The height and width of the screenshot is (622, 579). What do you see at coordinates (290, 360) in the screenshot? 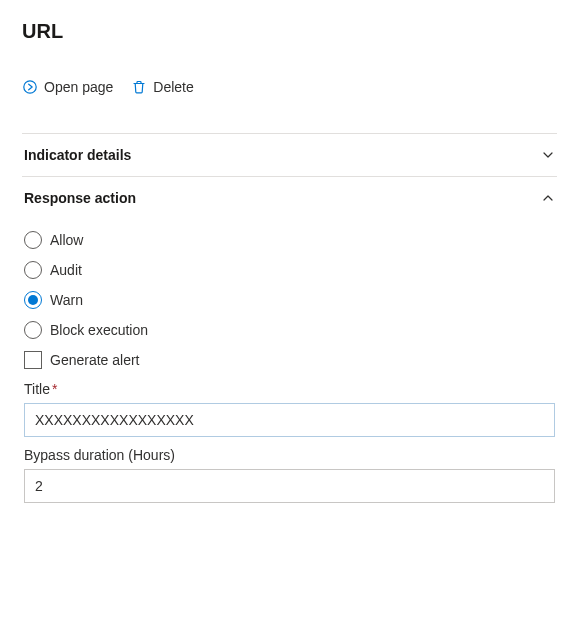
I see `generate-alert-checkbox: Generate alert` at bounding box center [290, 360].